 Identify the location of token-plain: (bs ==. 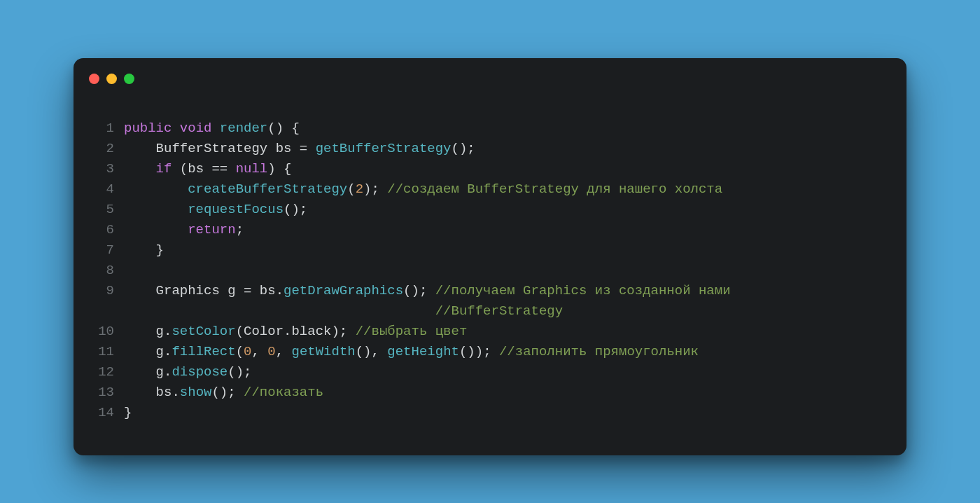
(203, 169).